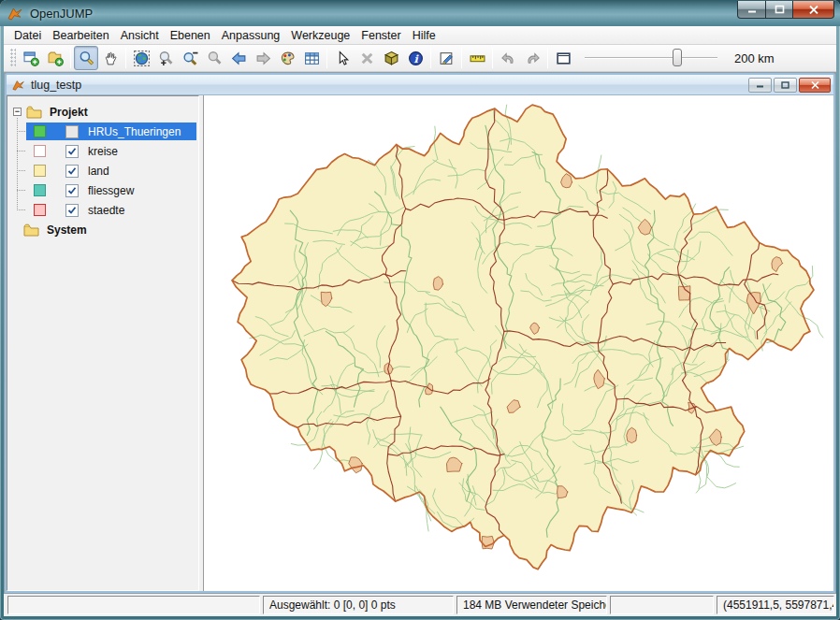 The height and width of the screenshot is (620, 840). What do you see at coordinates (191, 58) in the screenshot?
I see `zoom-out-icon` at bounding box center [191, 58].